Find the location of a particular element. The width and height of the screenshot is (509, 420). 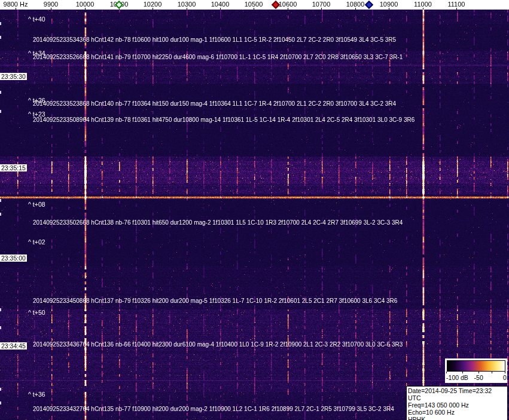

info-station-code: HPHK is located at coordinates (457, 418).